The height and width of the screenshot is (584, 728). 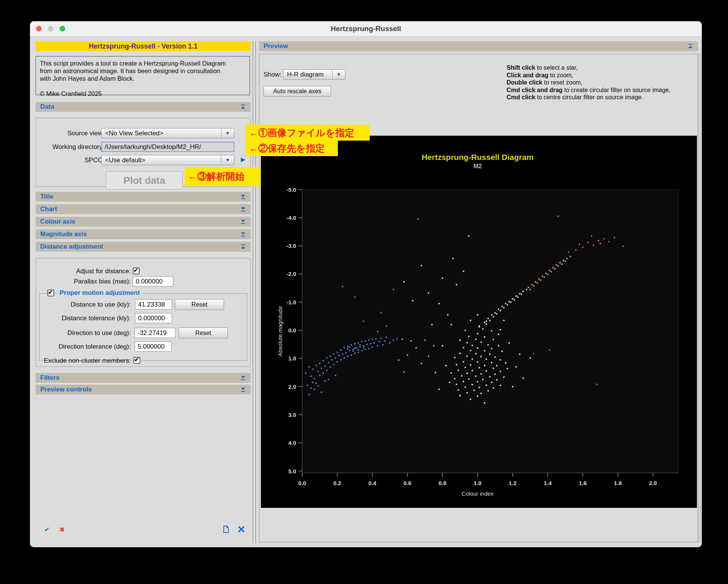 I want to click on adjust-for-distance-checkbox: ✔, so click(x=136, y=271).